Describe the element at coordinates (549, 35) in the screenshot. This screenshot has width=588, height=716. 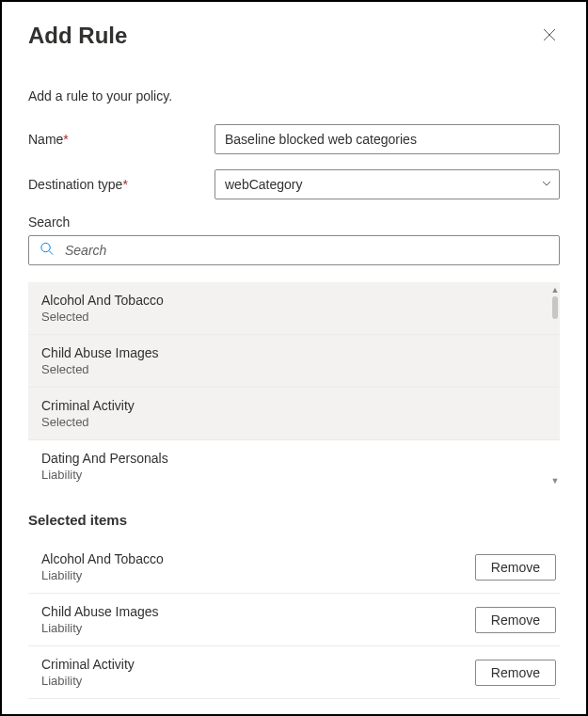
I see `close-icon` at that location.